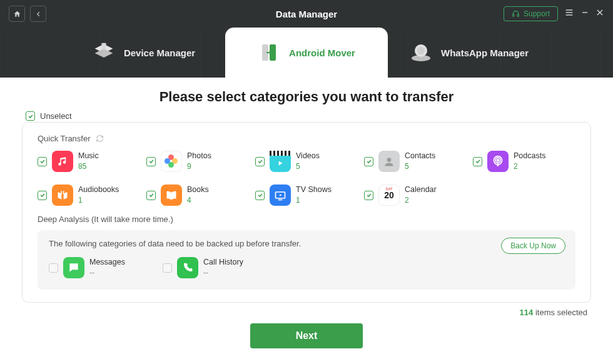 This screenshot has width=613, height=364. What do you see at coordinates (527, 313) in the screenshot?
I see `selected-count: 114` at bounding box center [527, 313].